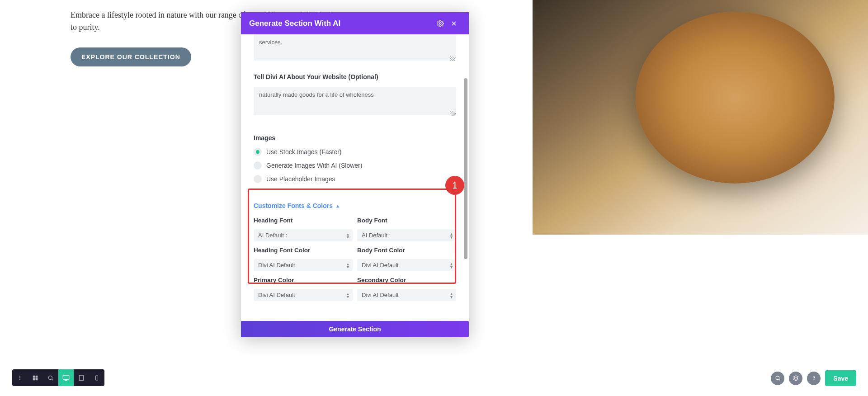 The image size is (868, 396). Describe the element at coordinates (355, 77) in the screenshot. I see `about-website-label: Tell Divi AI About Your Website (Optiona…` at that location.